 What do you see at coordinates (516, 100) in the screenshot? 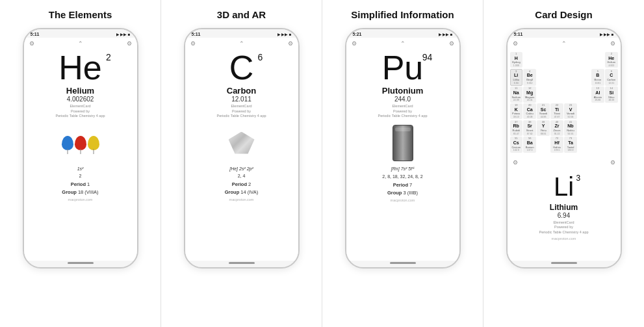
I see `mini-cell-mass: 22.99` at bounding box center [516, 100].